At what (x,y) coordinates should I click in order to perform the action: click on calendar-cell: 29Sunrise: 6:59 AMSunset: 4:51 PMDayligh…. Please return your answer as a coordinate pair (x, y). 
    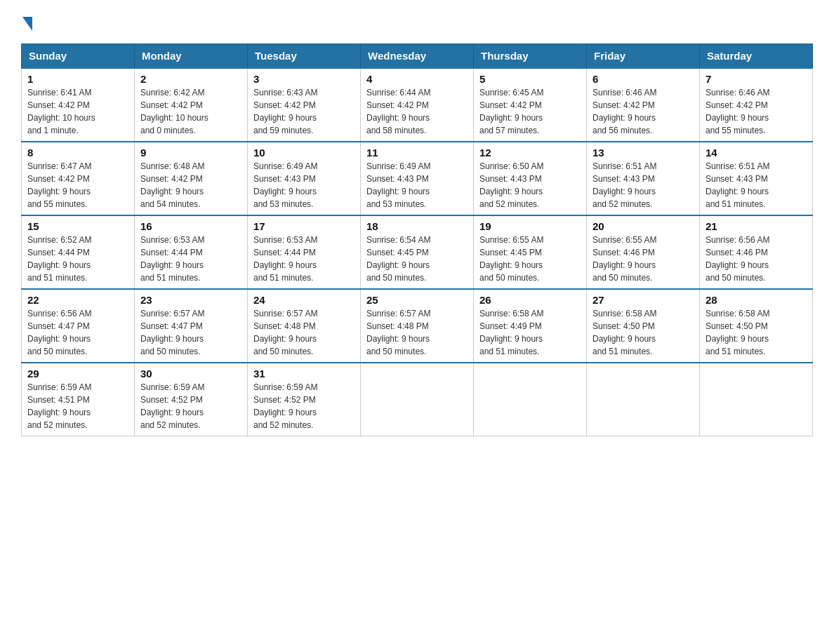
    Looking at the image, I should click on (79, 400).